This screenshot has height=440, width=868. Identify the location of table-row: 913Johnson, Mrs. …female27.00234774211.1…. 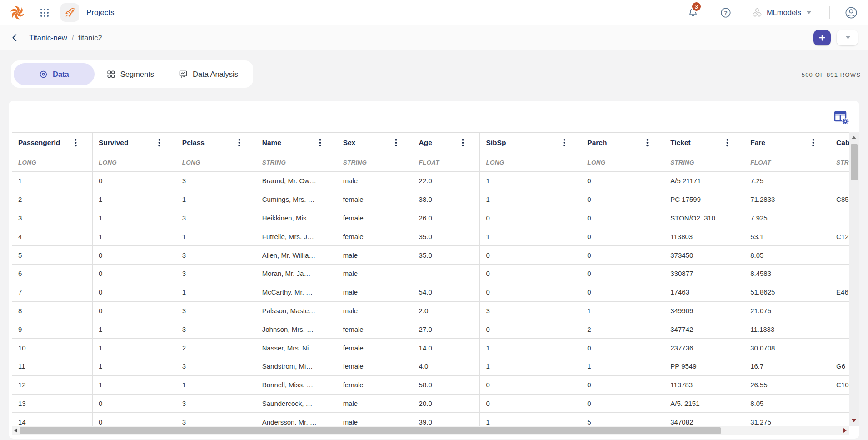
(431, 329).